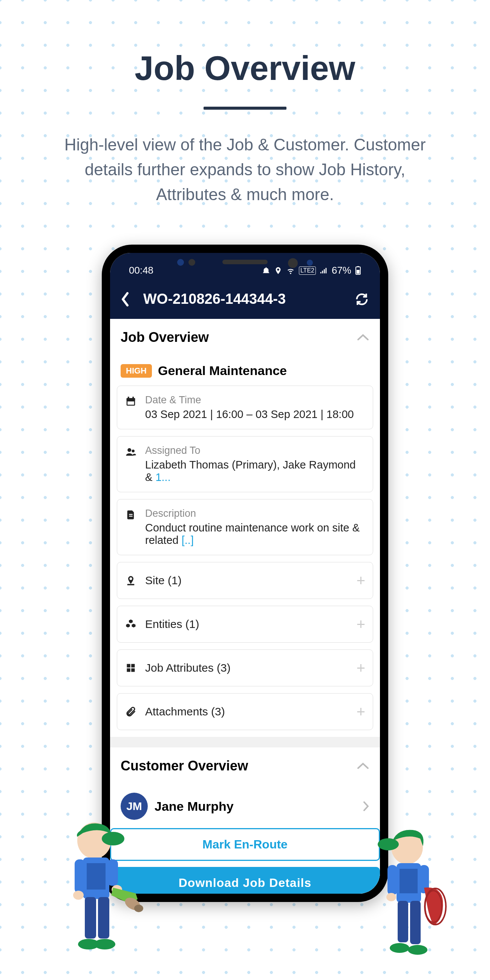 The width and height of the screenshot is (490, 980). Describe the element at coordinates (278, 270) in the screenshot. I see `location-icon` at that location.